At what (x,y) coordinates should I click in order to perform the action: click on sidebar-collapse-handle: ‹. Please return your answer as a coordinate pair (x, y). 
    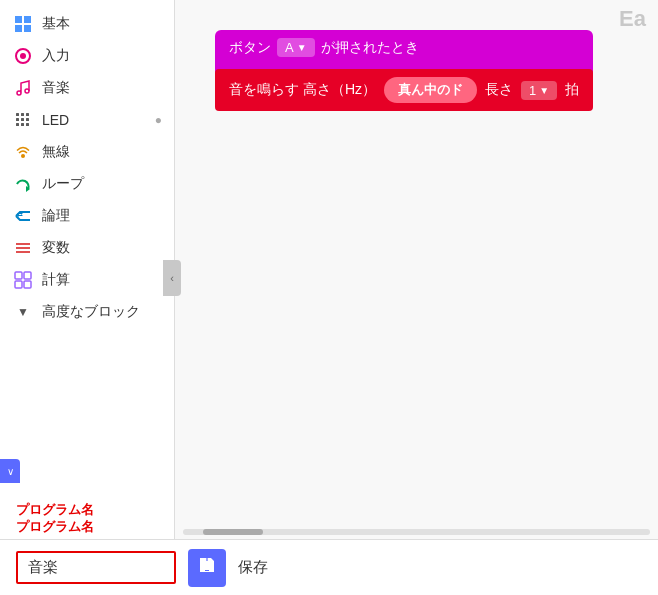
    Looking at the image, I should click on (172, 278).